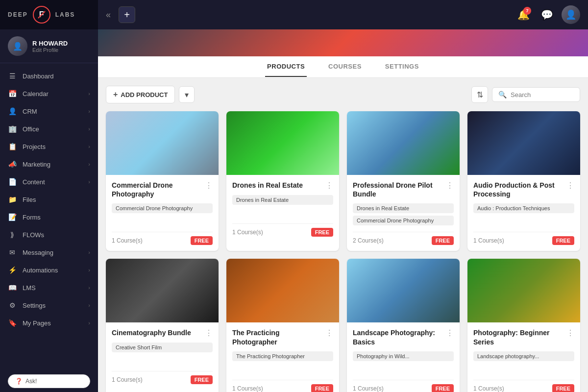  Describe the element at coordinates (156, 333) in the screenshot. I see `product-title: Cinematography Bundle` at that location.